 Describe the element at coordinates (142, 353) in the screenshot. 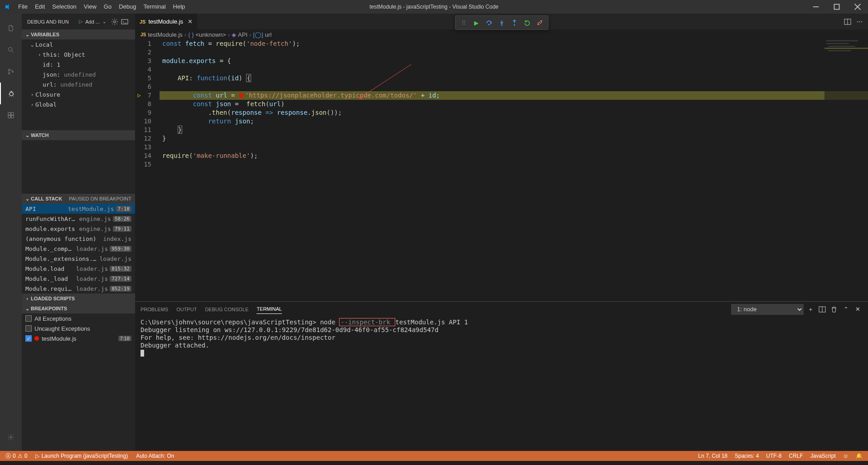

I see `terminal-cursor` at that location.